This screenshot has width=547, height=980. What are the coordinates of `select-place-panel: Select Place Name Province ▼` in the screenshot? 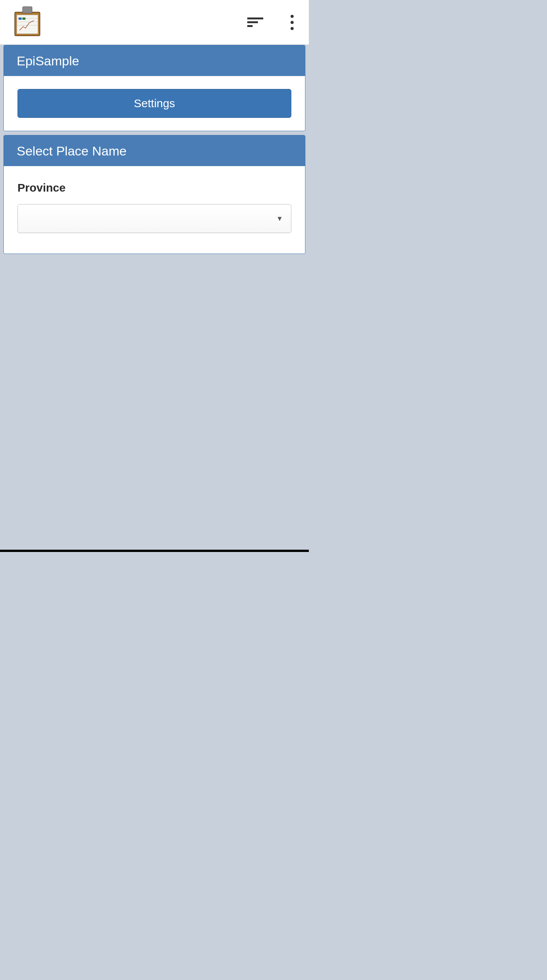 It's located at (154, 194).